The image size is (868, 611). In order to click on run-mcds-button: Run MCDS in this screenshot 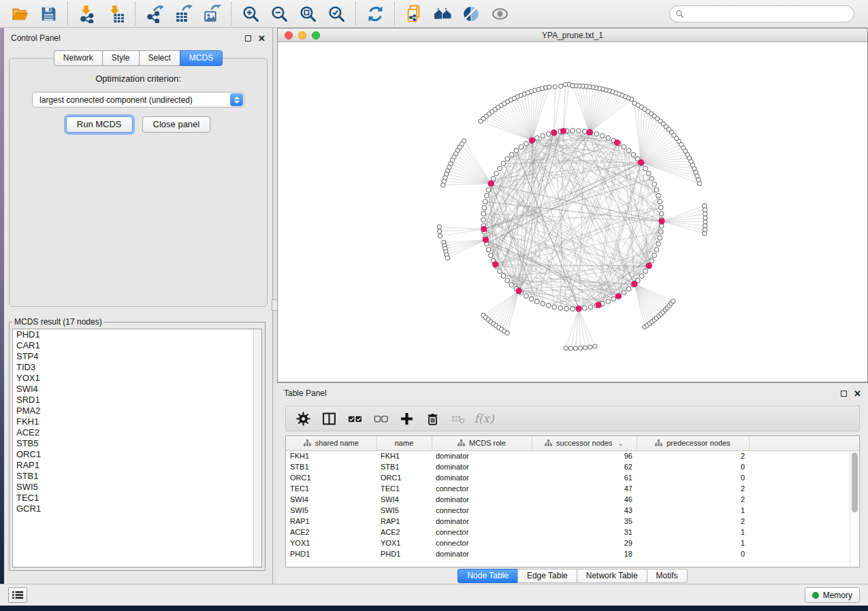, I will do `click(99, 125)`.